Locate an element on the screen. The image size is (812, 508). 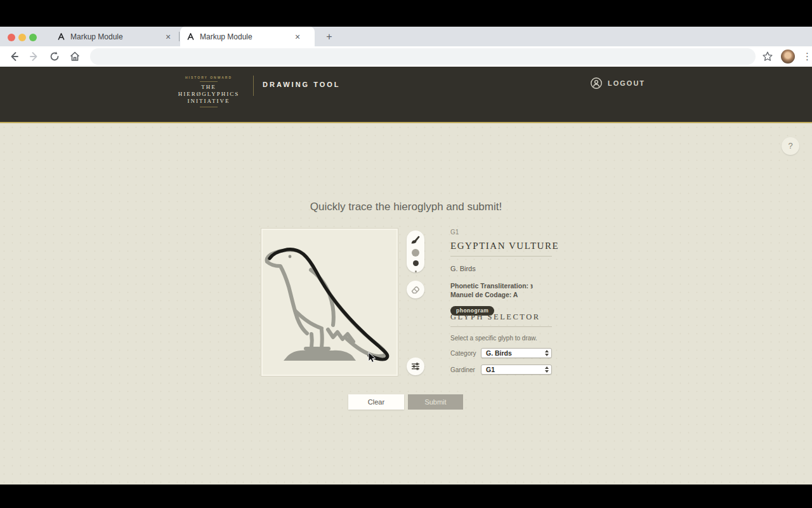
brush-size-large is located at coordinates (416, 253).